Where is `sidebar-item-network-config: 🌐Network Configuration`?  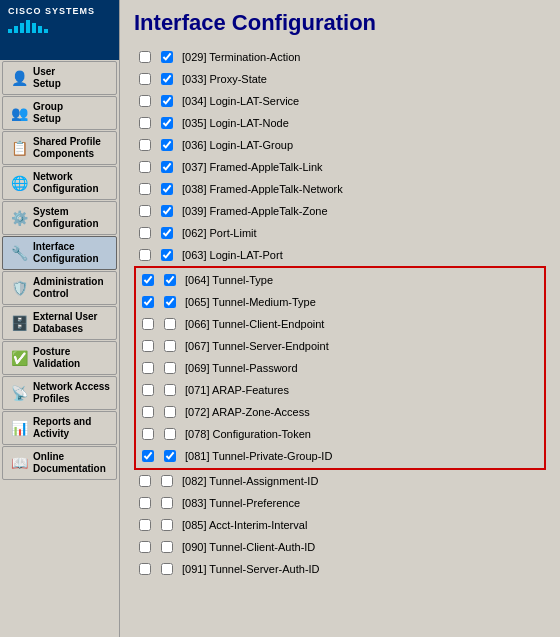 sidebar-item-network-config: 🌐Network Configuration is located at coordinates (60, 183).